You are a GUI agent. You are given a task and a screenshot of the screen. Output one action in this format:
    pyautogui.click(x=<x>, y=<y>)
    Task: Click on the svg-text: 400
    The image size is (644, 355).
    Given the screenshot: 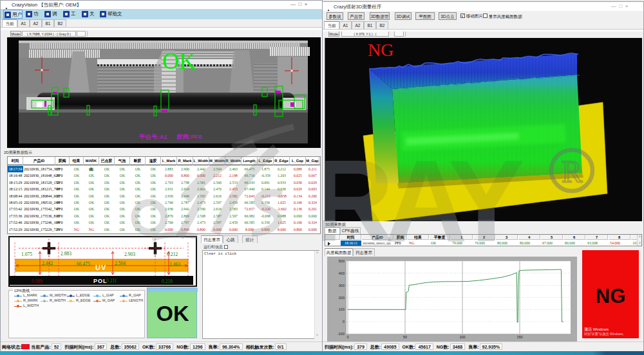 What is the action you would take?
    pyautogui.click(x=341, y=273)
    